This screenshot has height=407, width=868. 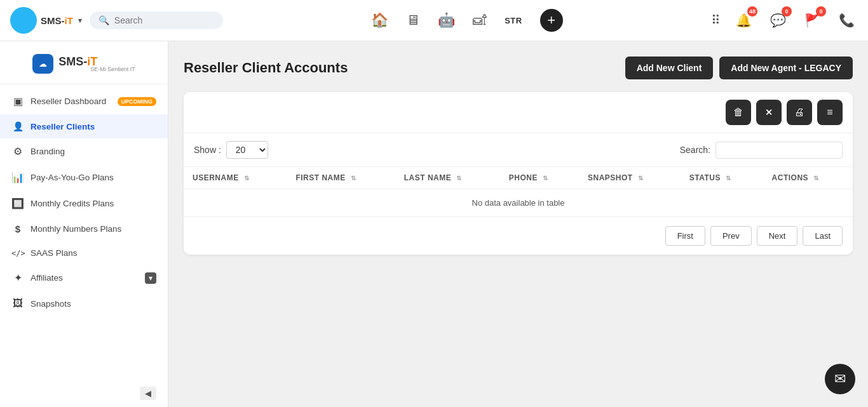 What do you see at coordinates (164, 20) in the screenshot?
I see `search-input` at bounding box center [164, 20].